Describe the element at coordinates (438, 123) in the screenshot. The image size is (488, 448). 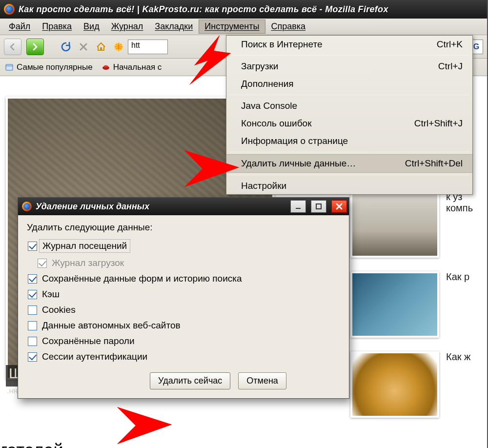
I see `menu-item-shortcut: Ctrl+Shift+J` at that location.